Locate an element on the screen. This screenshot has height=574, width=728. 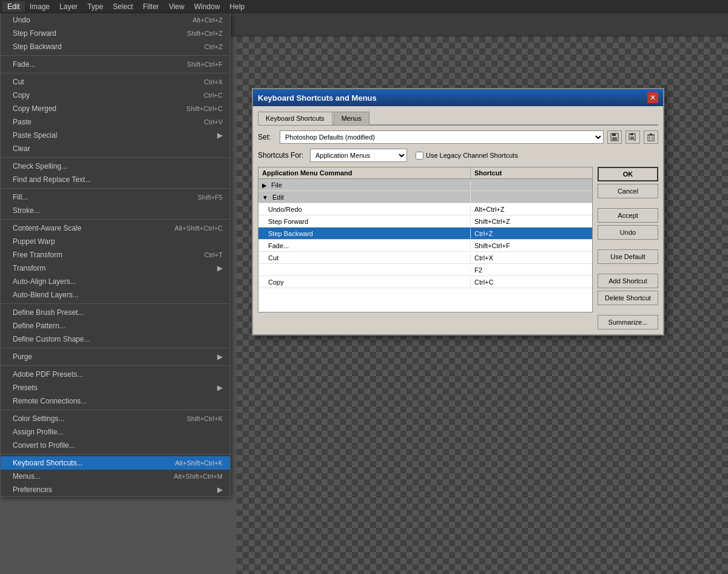
menu-item-define-pattern: Define Pattern... is located at coordinates (115, 326).